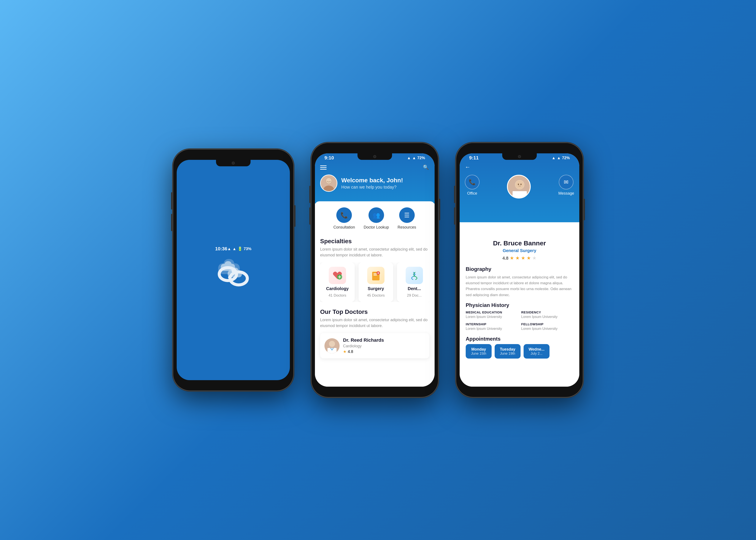 This screenshot has height=540, width=756. Describe the element at coordinates (421, 158) in the screenshot. I see `battery-pct-2: 72%` at that location.